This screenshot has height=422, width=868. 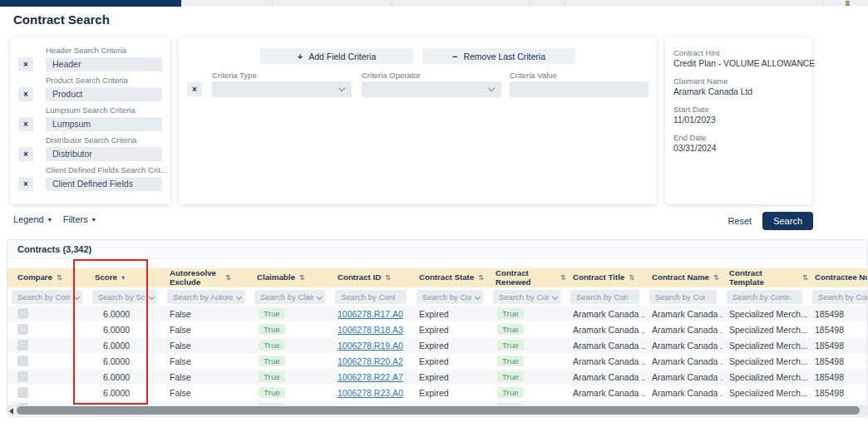 What do you see at coordinates (48, 277) in the screenshot?
I see `column-header-compare: Compare ⇅` at bounding box center [48, 277].